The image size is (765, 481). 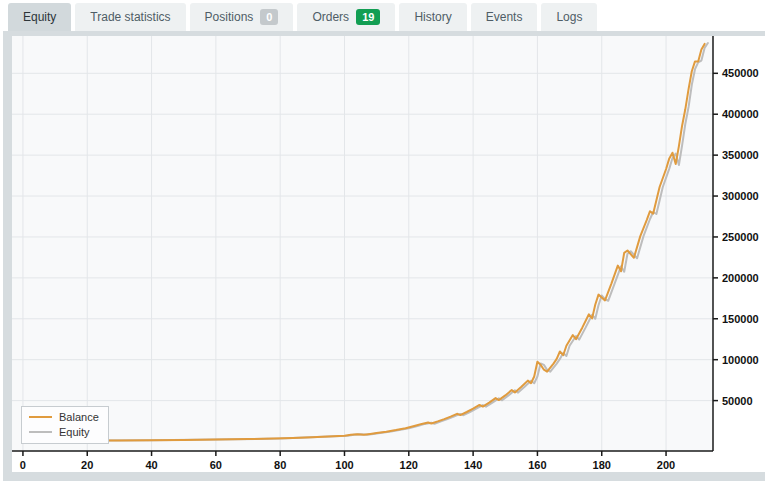 I want to click on tab-trade-statistics: Trade statistics, so click(x=130, y=17).